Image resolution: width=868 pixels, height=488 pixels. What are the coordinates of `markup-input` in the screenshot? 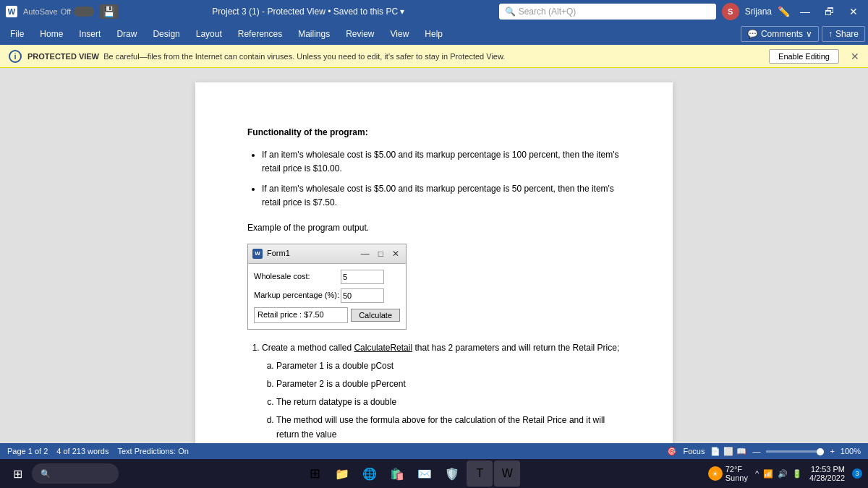 It's located at (362, 296).